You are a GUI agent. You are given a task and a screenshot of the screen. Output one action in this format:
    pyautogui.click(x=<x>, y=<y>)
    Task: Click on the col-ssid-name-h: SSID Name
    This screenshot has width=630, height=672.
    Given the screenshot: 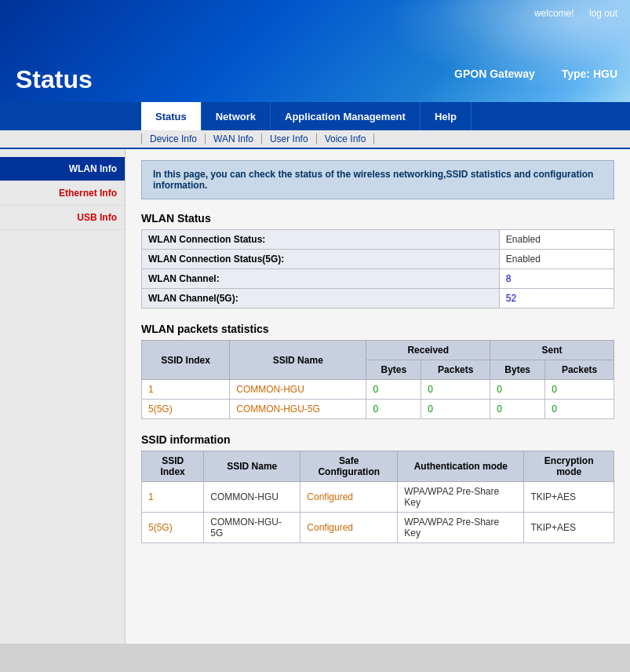 What is the action you would take?
    pyautogui.click(x=253, y=466)
    